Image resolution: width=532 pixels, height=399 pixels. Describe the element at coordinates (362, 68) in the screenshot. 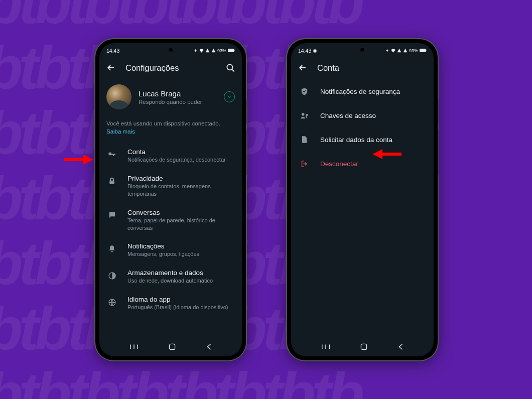

I see `header: Conta` at that location.